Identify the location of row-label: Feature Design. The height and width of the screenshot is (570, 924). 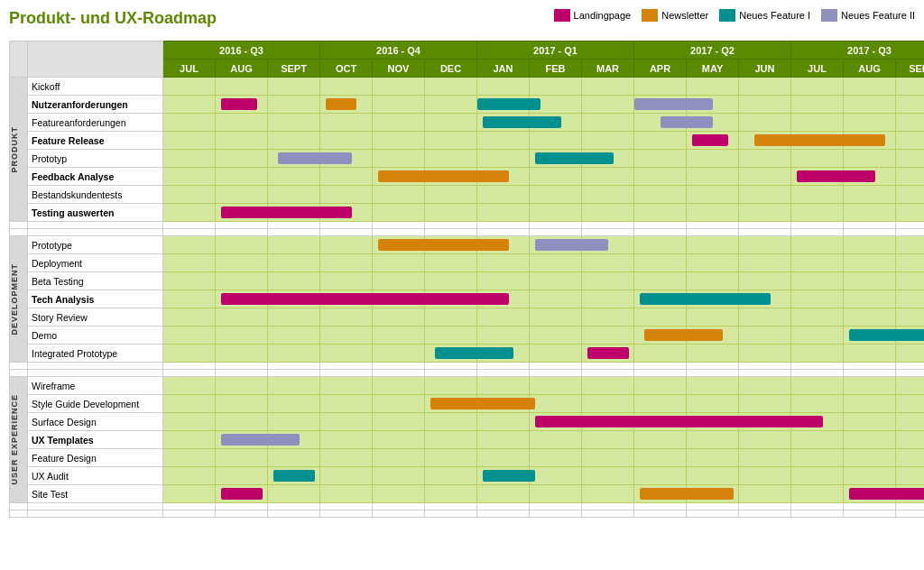
(96, 458).